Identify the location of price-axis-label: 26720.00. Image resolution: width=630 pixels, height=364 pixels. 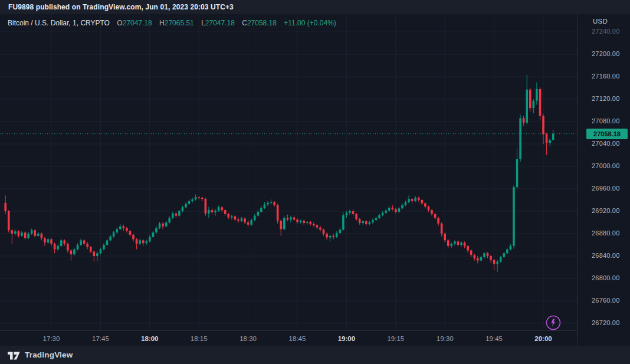
(609, 323).